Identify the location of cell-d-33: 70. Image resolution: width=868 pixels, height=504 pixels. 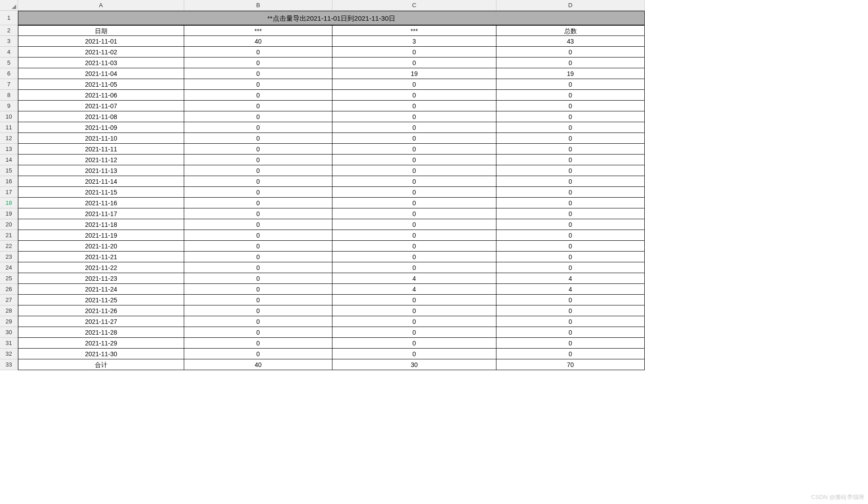
(571, 365).